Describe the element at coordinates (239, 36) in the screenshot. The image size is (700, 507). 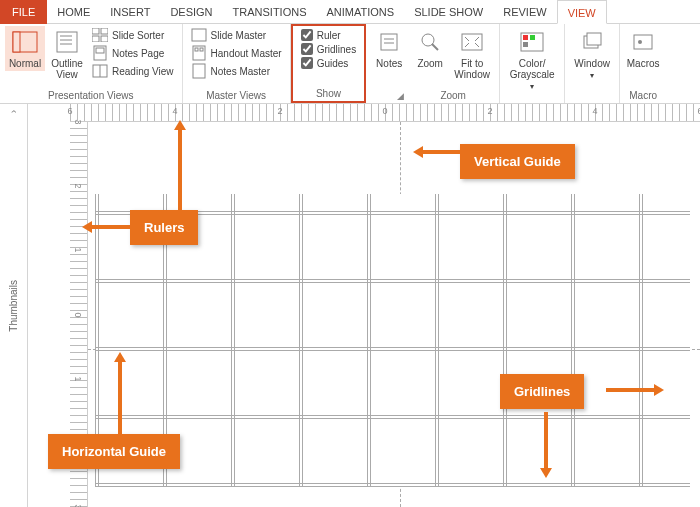
I see `slide-master-label: Slide Master` at that location.